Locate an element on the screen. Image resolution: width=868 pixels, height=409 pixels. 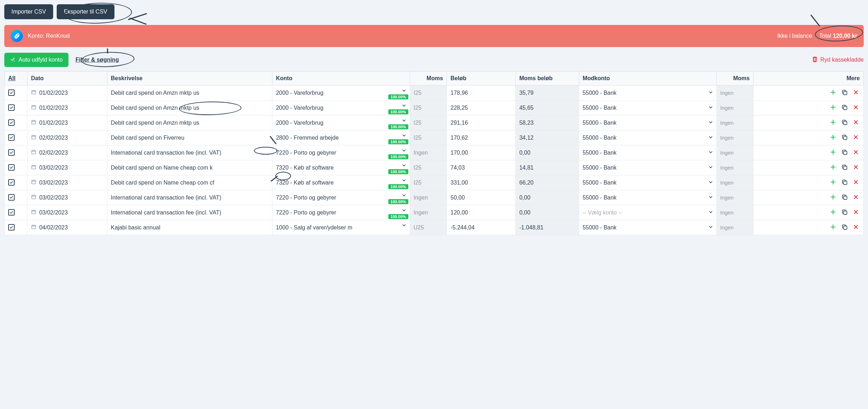
amount-cell: 74,03 is located at coordinates (481, 168).